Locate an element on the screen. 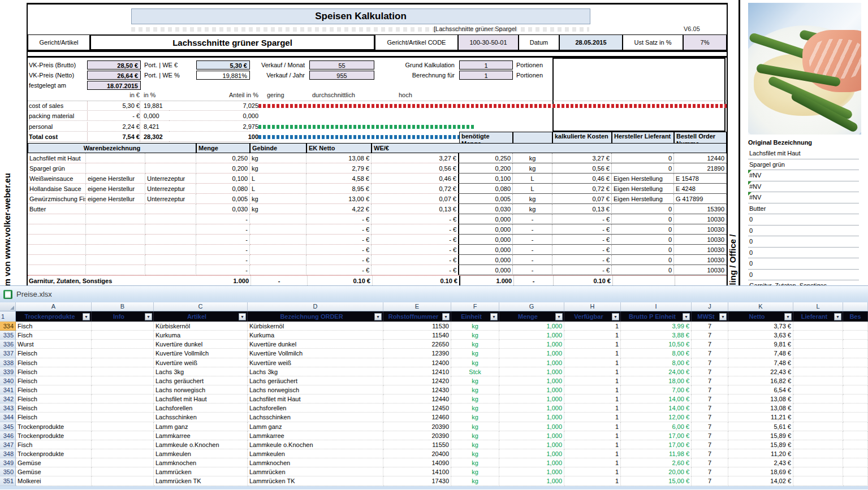  cell-artikel: Lamm ganz is located at coordinates (201, 427).